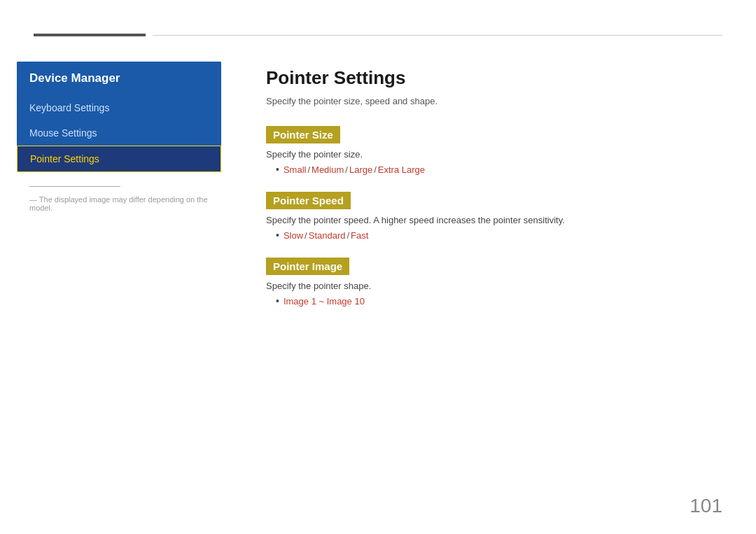  Describe the element at coordinates (378, 35) in the screenshot. I see `top-bars` at that location.